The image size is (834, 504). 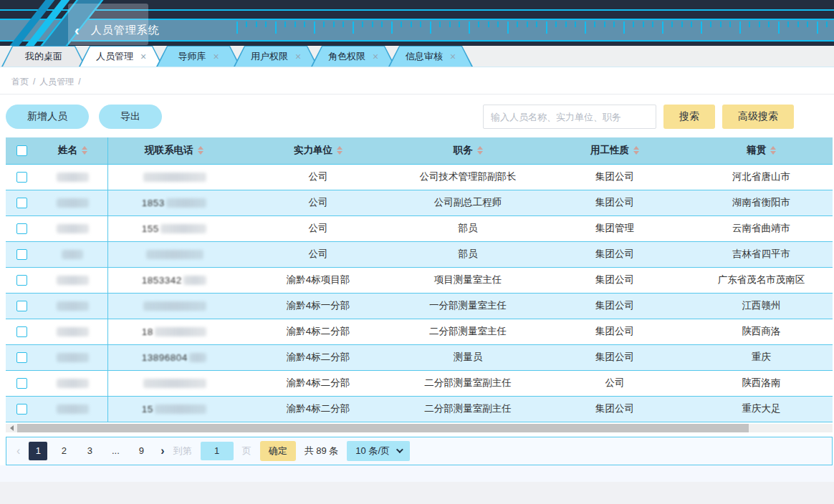 What do you see at coordinates (689, 117) in the screenshot?
I see `search-button: 搜索` at bounding box center [689, 117].